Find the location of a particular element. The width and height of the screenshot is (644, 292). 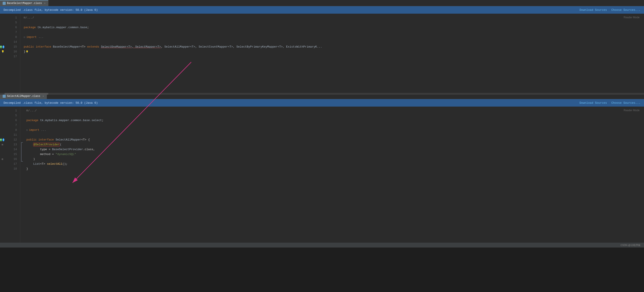

b-fold-13: ⊟ is located at coordinates (3, 145).